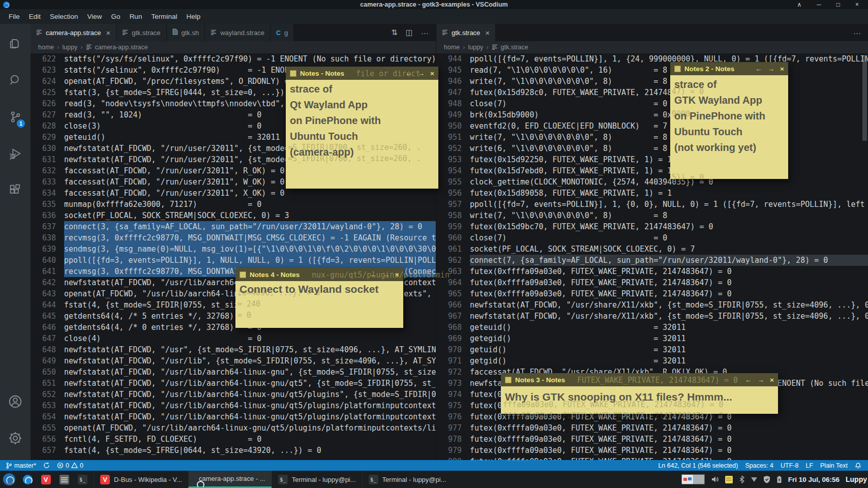 Image resolution: width=868 pixels, height=488 pixels. What do you see at coordinates (122, 47) in the screenshot?
I see `breadcrumb-file: camera-app.strace` at bounding box center [122, 47].